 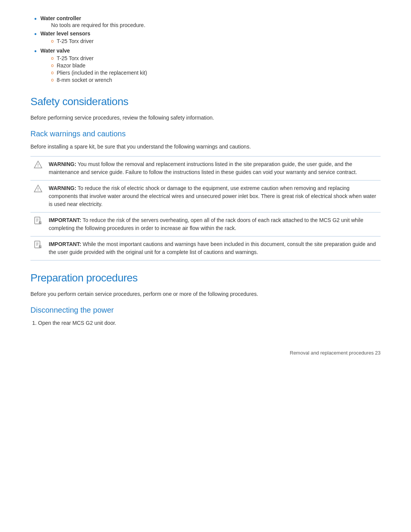 What do you see at coordinates (53, 41) in the screenshot?
I see `sub-dot-1: o` at bounding box center [53, 41].